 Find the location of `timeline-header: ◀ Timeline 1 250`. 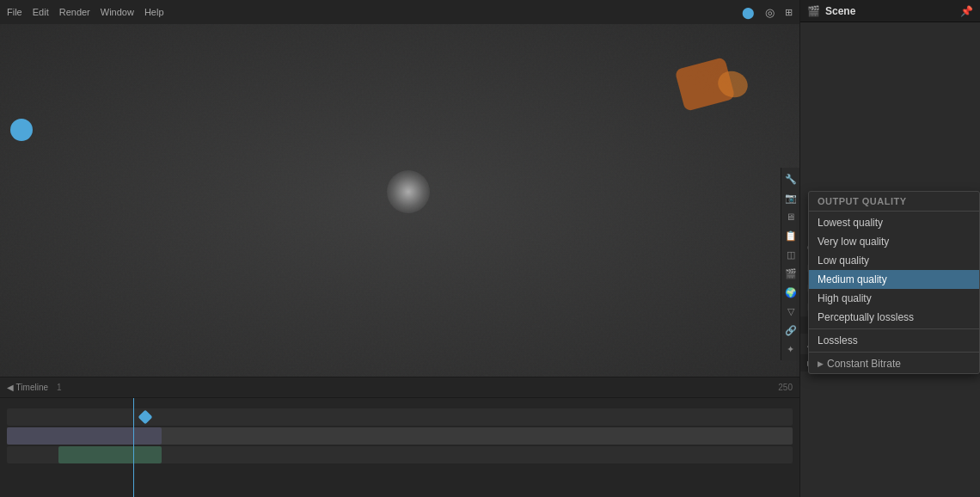

timeline-header: ◀ Timeline 1 250 is located at coordinates (400, 388).